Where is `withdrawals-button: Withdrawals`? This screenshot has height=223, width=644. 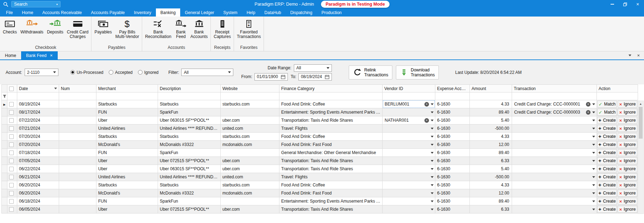 withdrawals-button: Withdrawals is located at coordinates (32, 27).